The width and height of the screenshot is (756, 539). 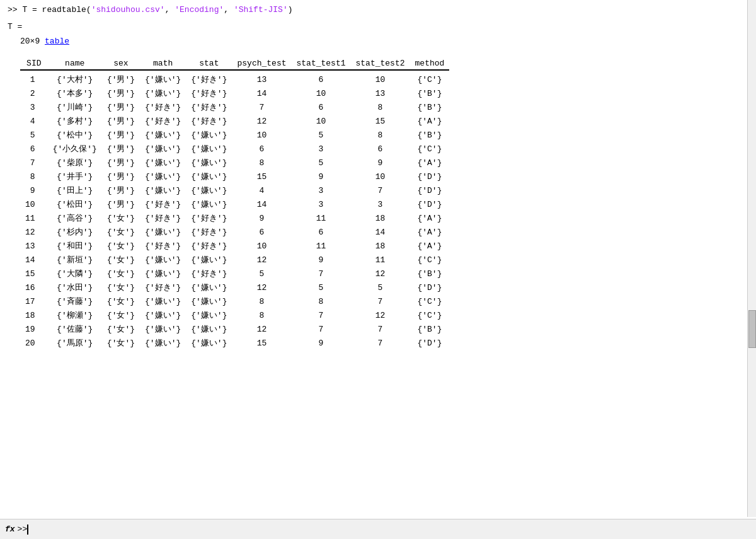 What do you see at coordinates (34, 79) in the screenshot?
I see `table-cell: 1` at bounding box center [34, 79].